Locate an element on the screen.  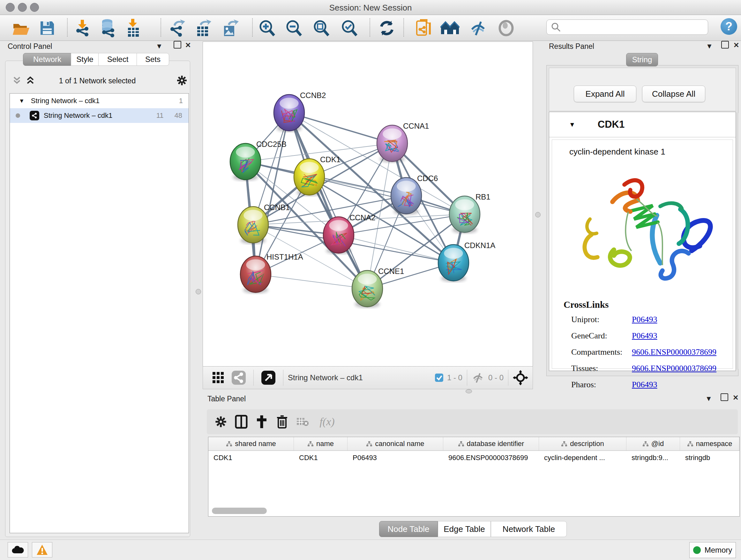
collapse-all-networks-button is located at coordinates (17, 81).